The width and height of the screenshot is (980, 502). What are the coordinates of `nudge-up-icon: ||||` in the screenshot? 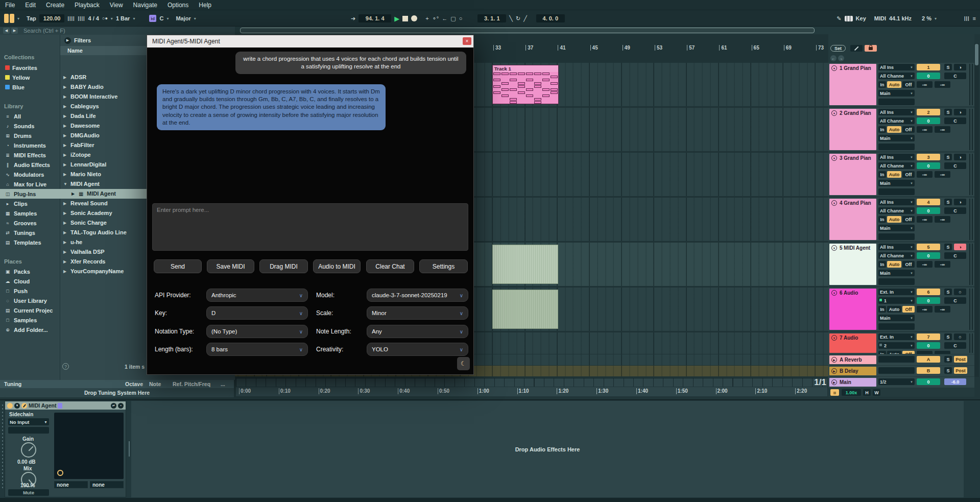 It's located at (82, 18).